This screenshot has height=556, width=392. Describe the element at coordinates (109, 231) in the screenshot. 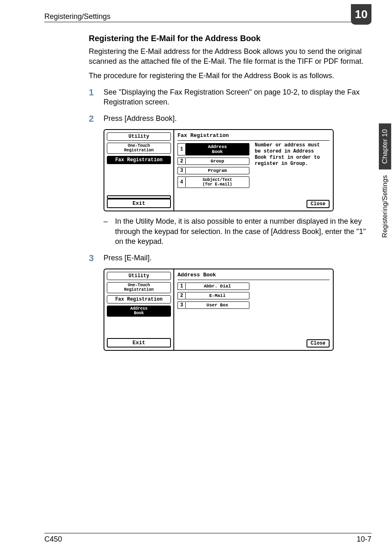

I see `dash-icon: –` at that location.